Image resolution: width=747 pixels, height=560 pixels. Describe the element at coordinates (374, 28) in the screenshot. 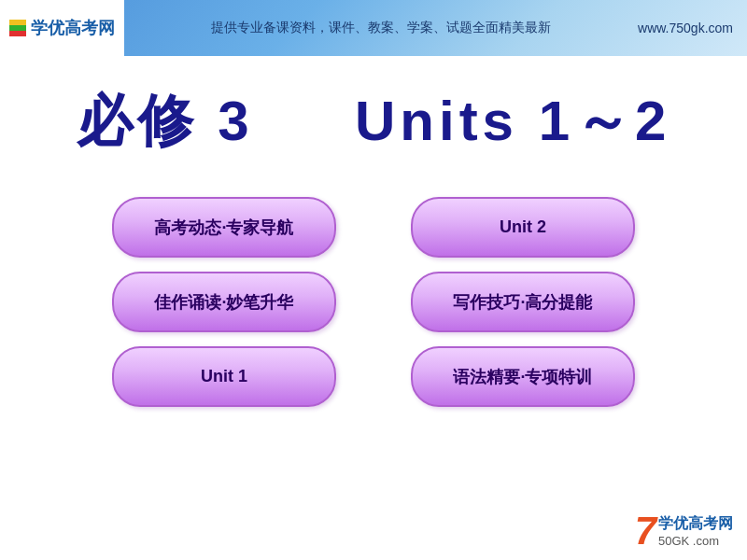

I see `header: 学优高考网 提供专业备课资料，课件、教案、学案、试题全面精美最新 www.750…` at that location.